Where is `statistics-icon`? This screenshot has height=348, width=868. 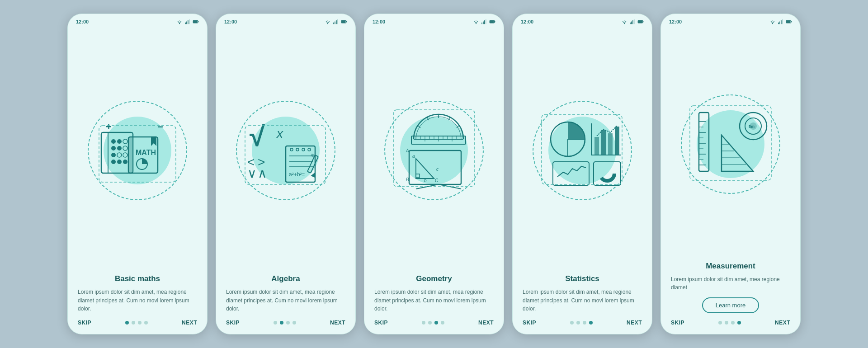 statistics-icon is located at coordinates (582, 150).